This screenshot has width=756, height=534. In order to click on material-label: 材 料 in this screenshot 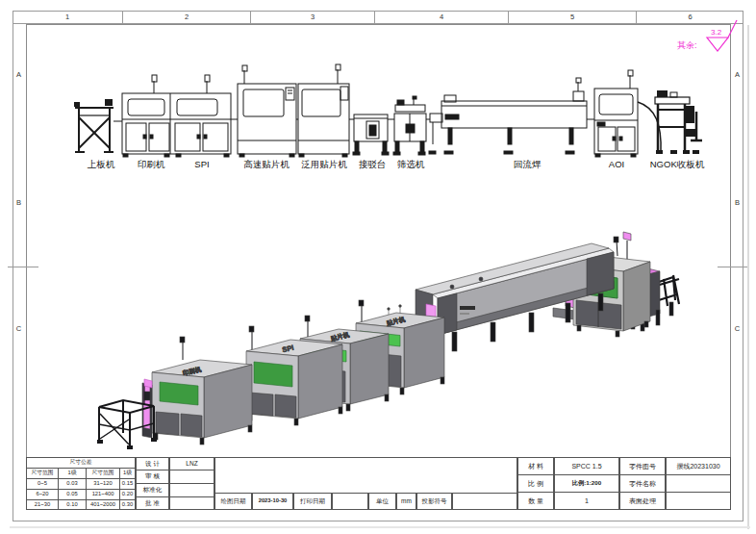, I will do `click(536, 466)`.